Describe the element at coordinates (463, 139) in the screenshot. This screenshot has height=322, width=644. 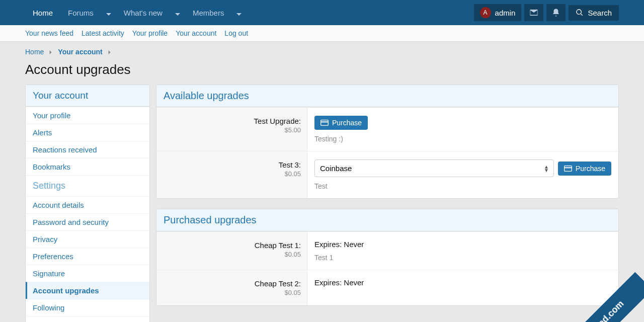
I see `upgrade-desc: Testing :)` at that location.